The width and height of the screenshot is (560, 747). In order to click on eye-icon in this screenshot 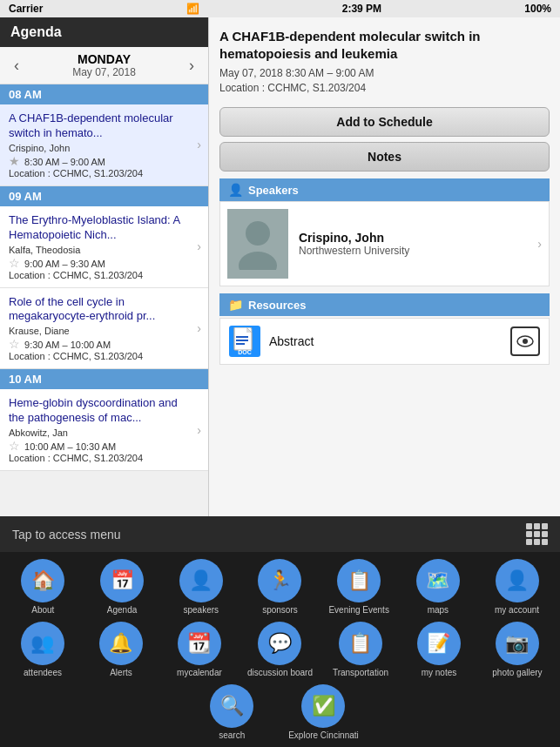, I will do `click(525, 341)`.